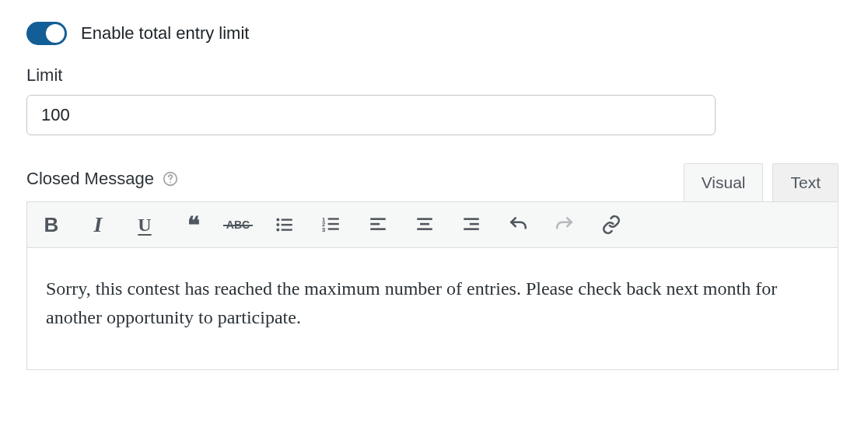 Image resolution: width=868 pixels, height=437 pixels. What do you see at coordinates (806, 182) in the screenshot?
I see `tab-text: Text` at bounding box center [806, 182].